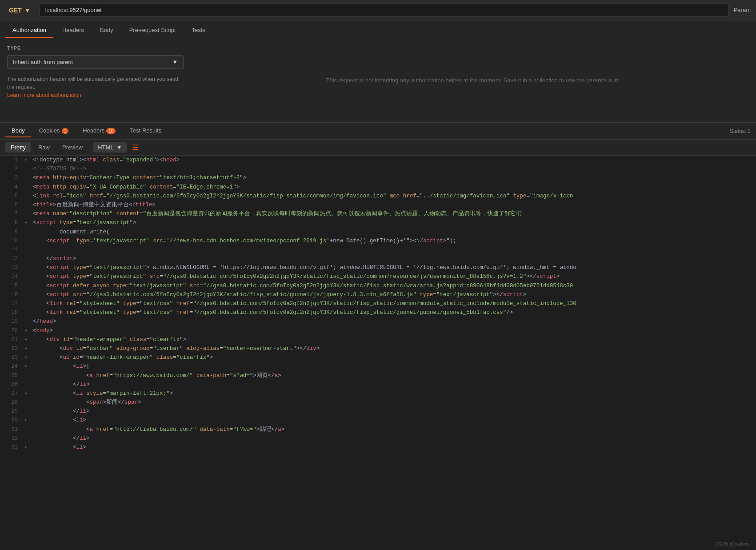  What do you see at coordinates (395, 366) in the screenshot?
I see `line-content: <li>|` at bounding box center [395, 366].